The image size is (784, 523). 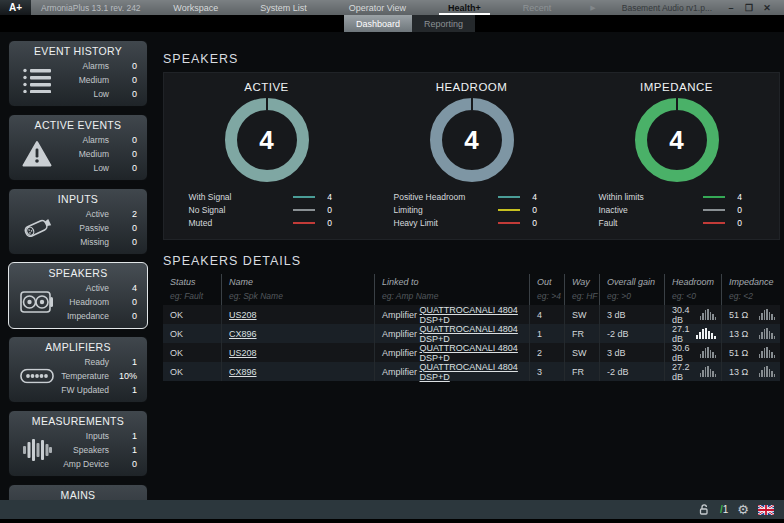 What do you see at coordinates (766, 510) in the screenshot?
I see `uk-flag-icon` at bounding box center [766, 510].